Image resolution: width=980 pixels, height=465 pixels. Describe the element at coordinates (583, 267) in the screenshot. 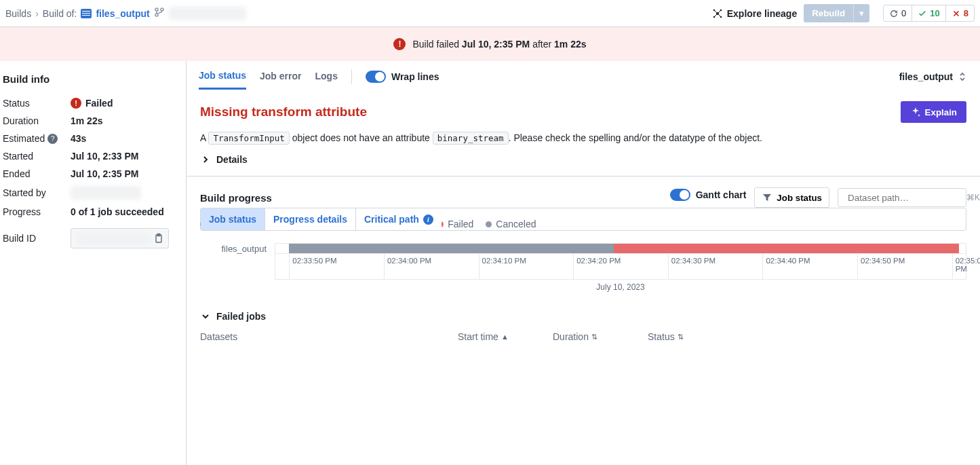

I see `gantt-chart: files_output 02:33:50 PM02:34:00 PM02:34…` at that location.